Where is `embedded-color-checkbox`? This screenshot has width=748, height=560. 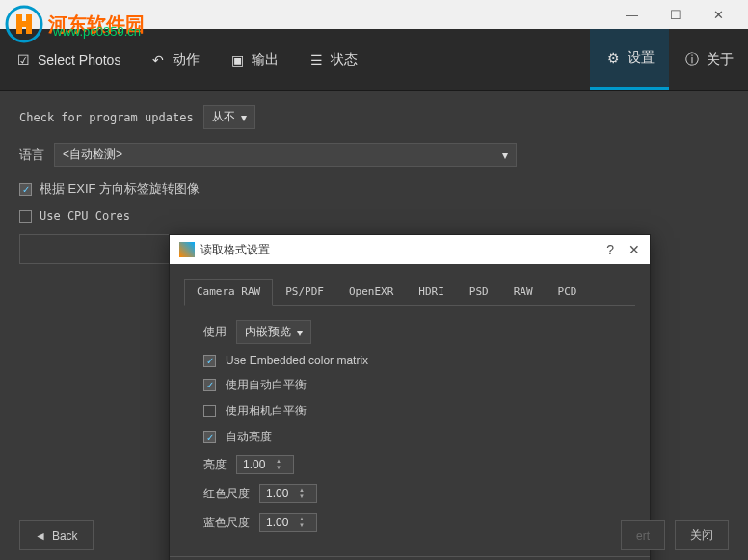
embedded-color-checkbox is located at coordinates (210, 360).